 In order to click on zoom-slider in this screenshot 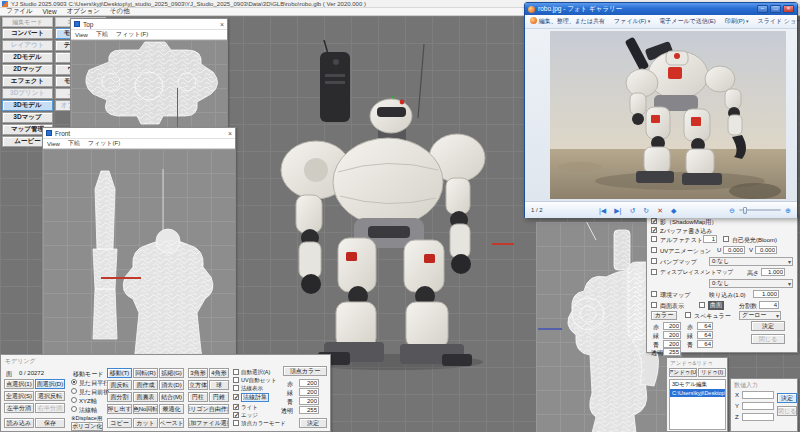, I will do `click(760, 210)`.